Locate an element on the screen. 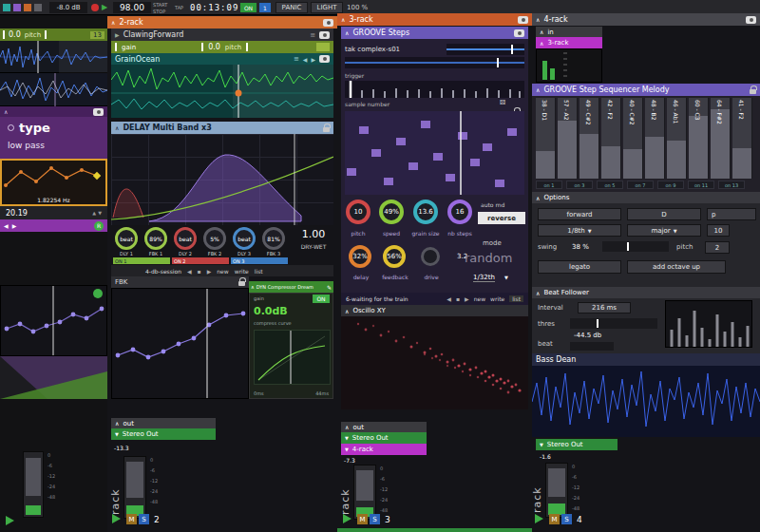 The width and height of the screenshot is (760, 532). dly3-knob: beat is located at coordinates (244, 238).